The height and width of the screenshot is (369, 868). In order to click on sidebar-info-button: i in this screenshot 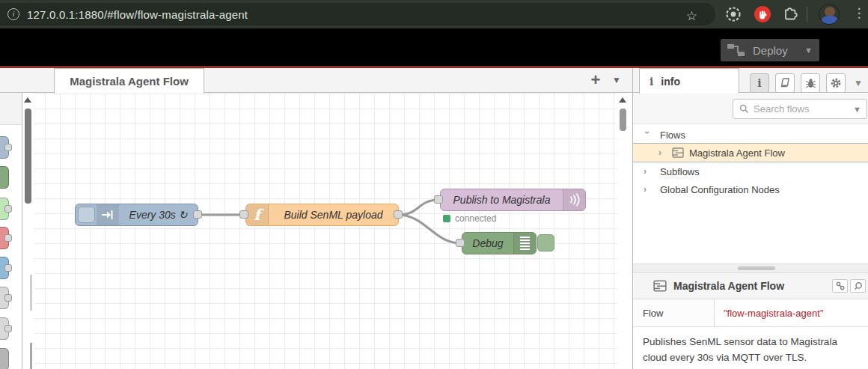, I will do `click(760, 83)`.